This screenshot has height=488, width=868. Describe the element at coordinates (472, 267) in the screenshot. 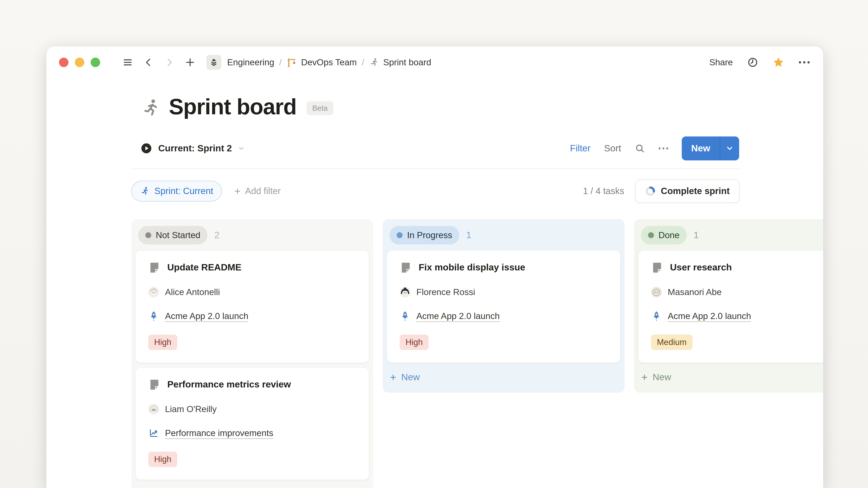

I see `card-title: Fix mobile display issue` at that location.